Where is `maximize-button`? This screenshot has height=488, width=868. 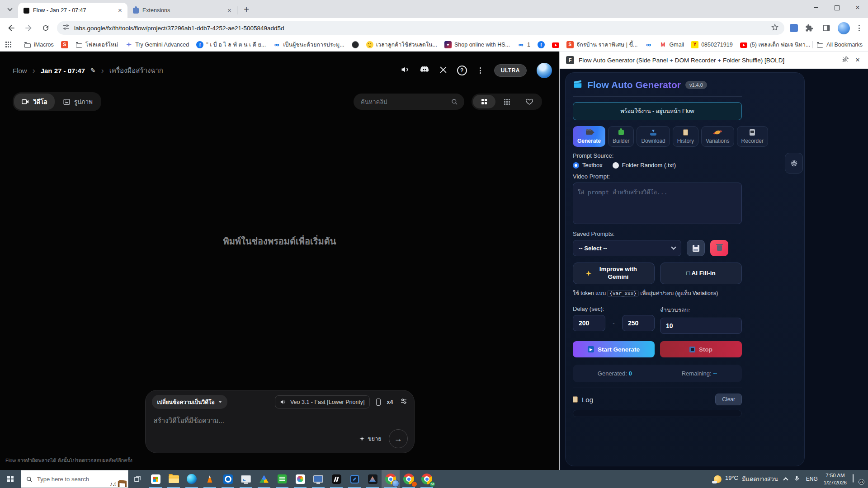 maximize-button is located at coordinates (837, 8).